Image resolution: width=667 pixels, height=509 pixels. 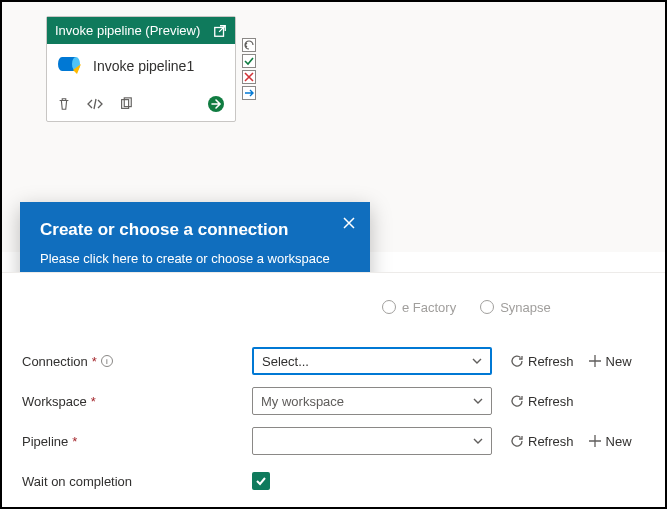 What do you see at coordinates (95, 104) in the screenshot?
I see `code-icon` at bounding box center [95, 104].